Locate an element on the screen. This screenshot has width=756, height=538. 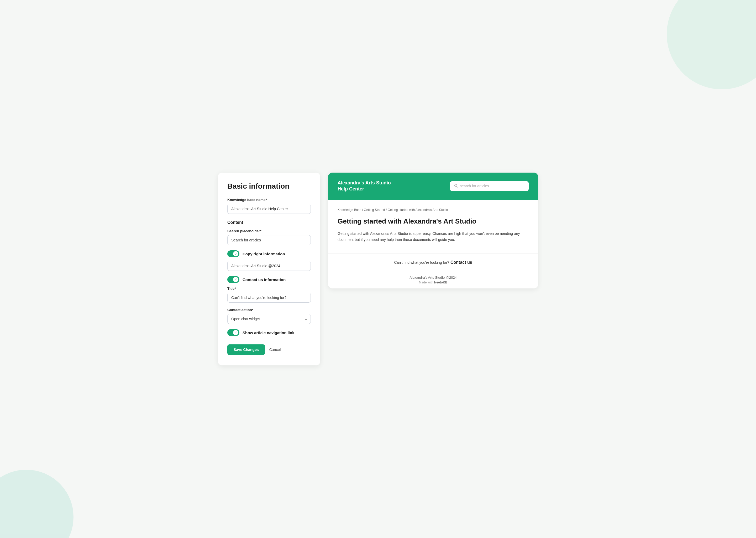
cancel-button: Cancel is located at coordinates (275, 350).